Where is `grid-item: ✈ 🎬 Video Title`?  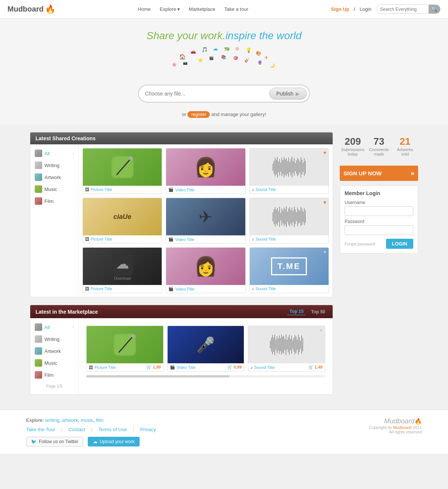 grid-item: ✈ 🎬 Video Title is located at coordinates (205, 221).